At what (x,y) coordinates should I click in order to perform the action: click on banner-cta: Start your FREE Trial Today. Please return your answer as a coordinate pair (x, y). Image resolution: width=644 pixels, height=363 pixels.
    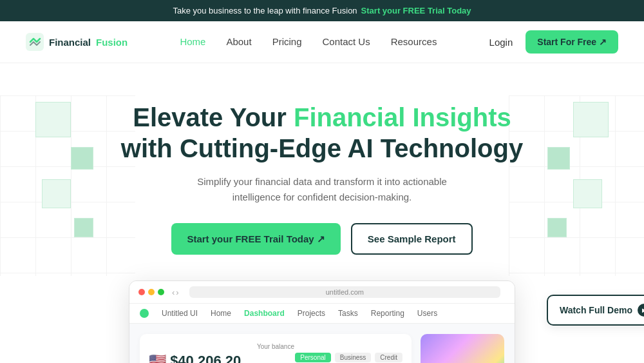
    Looking at the image, I should click on (416, 10).